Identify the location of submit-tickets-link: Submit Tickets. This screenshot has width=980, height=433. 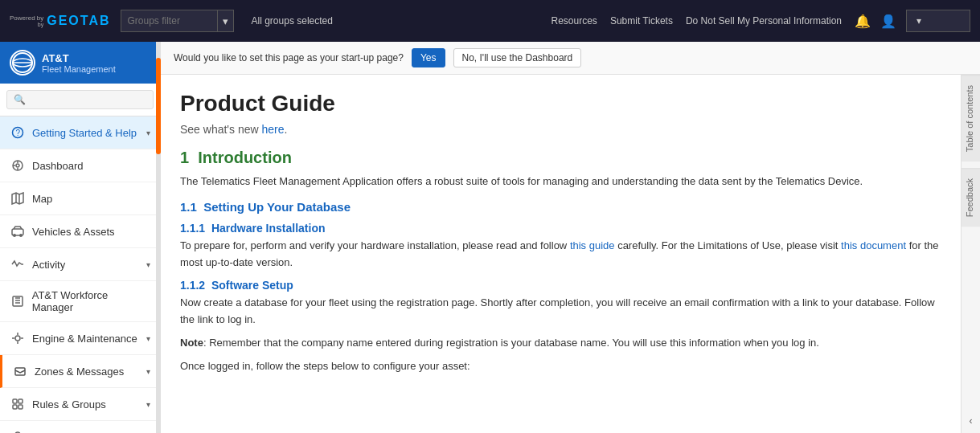
(642, 21).